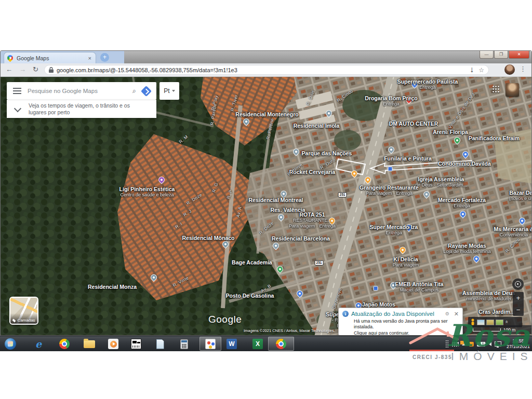  What do you see at coordinates (270, 129) in the screenshot?
I see `street-label: R. Perone` at bounding box center [270, 129].